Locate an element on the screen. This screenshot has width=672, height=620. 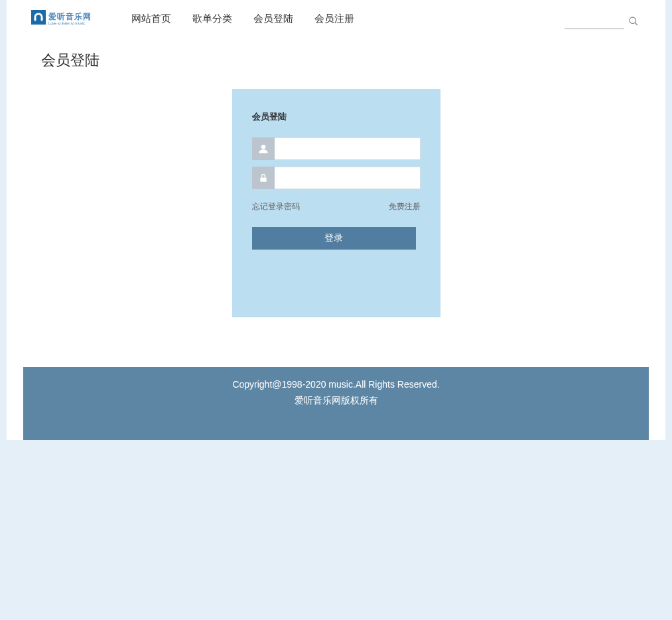
card-title: 会员登陆 is located at coordinates (336, 117).